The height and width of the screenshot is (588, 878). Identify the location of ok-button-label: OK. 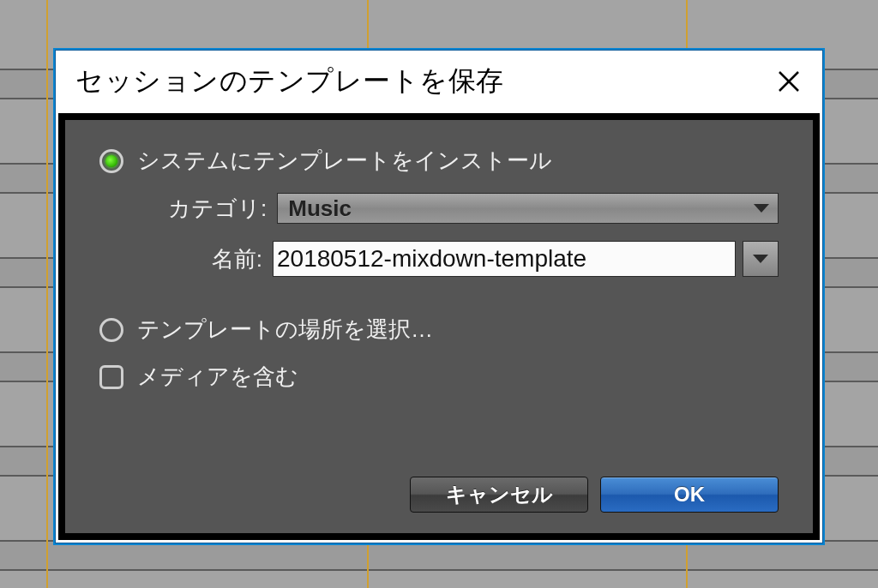
(689, 495).